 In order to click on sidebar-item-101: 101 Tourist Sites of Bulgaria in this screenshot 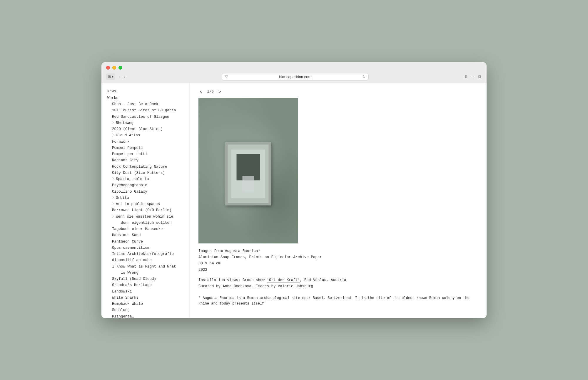, I will do `click(145, 110)`.